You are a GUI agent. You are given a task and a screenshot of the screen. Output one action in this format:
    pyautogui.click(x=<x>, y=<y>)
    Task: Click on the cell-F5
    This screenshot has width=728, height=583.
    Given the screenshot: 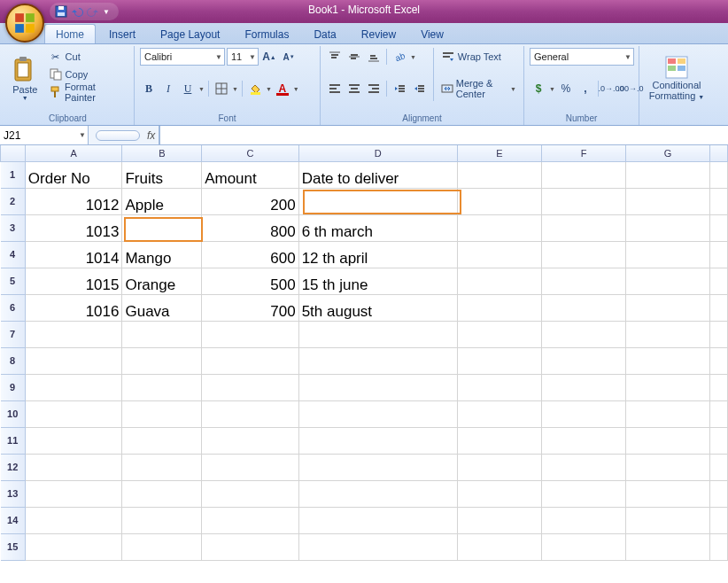 What is the action you would take?
    pyautogui.click(x=583, y=281)
    